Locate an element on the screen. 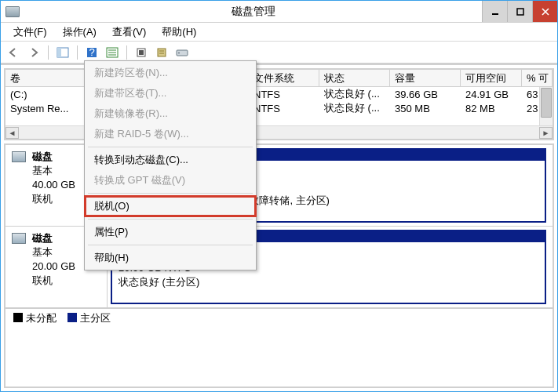  maximize-button is located at coordinates (520, 11).